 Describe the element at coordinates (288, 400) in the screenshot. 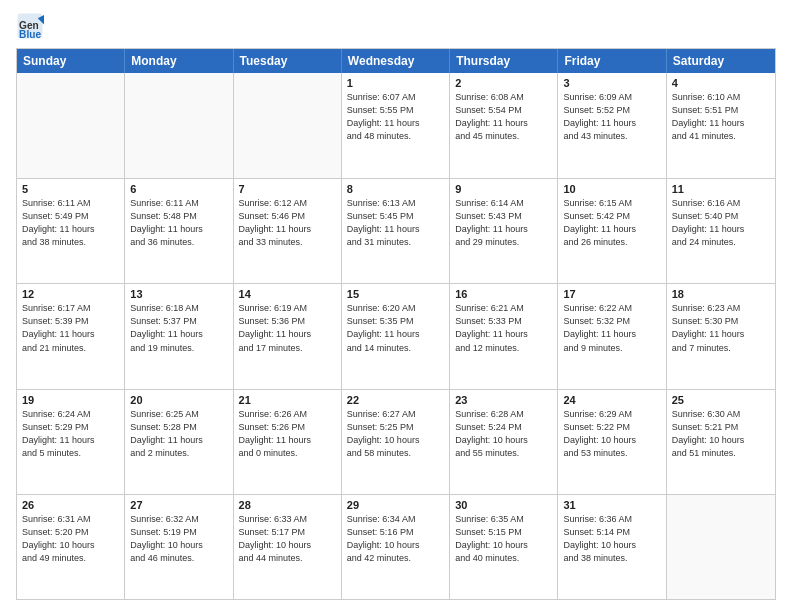

I see `day-number: 21` at that location.